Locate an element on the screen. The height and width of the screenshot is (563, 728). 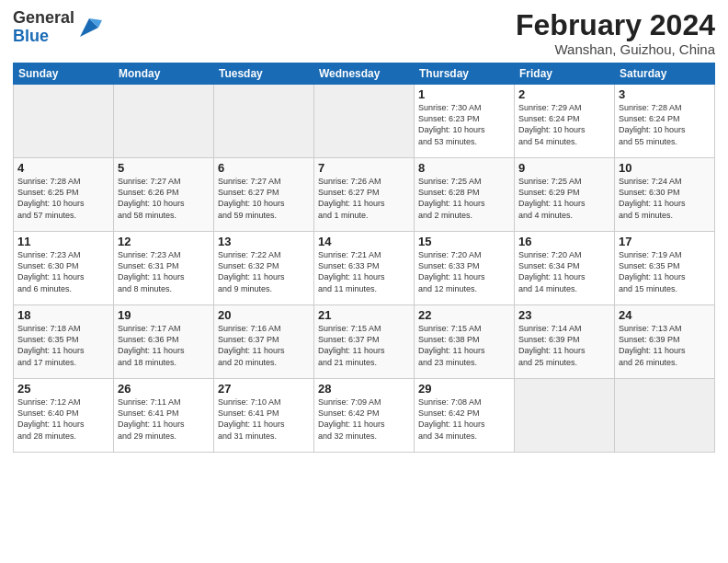
day-info: Sunrise: 7:30 AM Sunset: 6:23 PM Dayligh… is located at coordinates (464, 125).